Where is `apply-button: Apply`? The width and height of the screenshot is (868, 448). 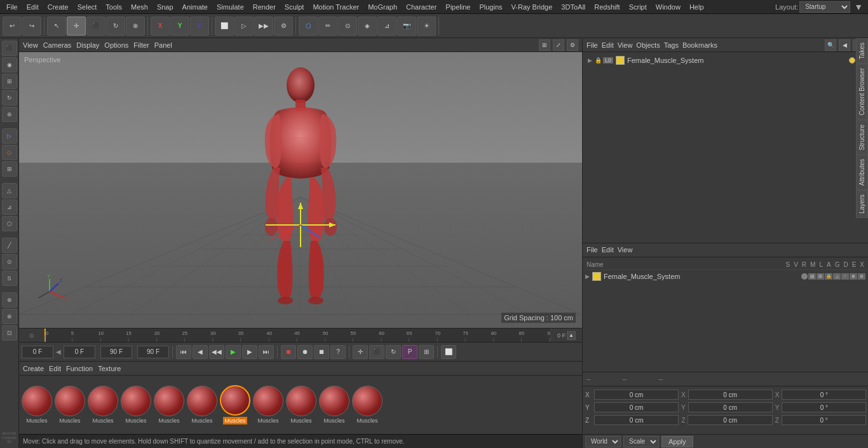 apply-button: Apply is located at coordinates (677, 442).